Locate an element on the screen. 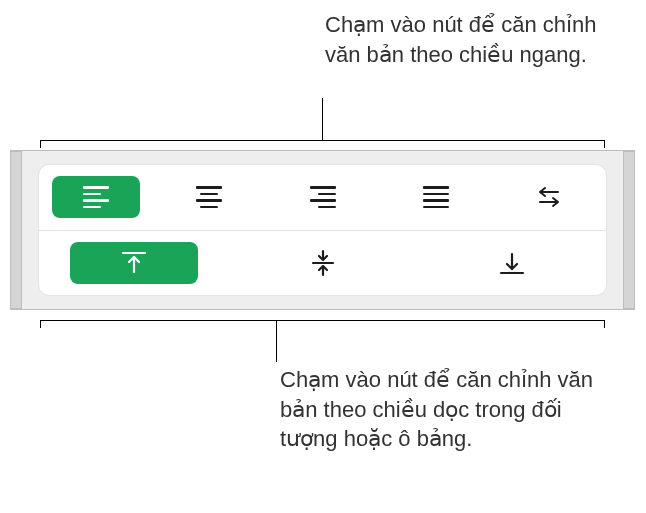 This screenshot has height=513, width=646. align-bottom-icon is located at coordinates (512, 263).